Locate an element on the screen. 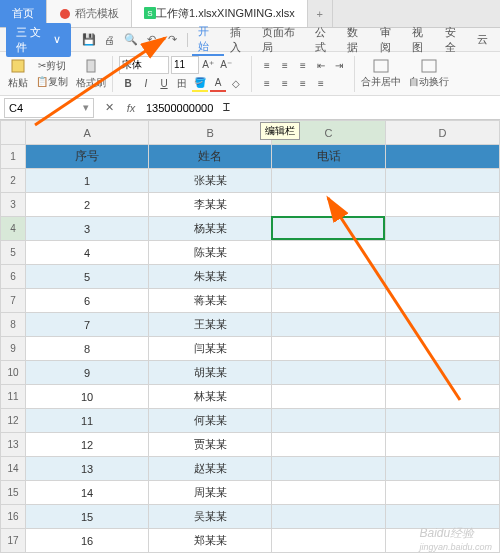 The height and width of the screenshot is (556, 500). menu-cloud: 云 is located at coordinates (482, 40).